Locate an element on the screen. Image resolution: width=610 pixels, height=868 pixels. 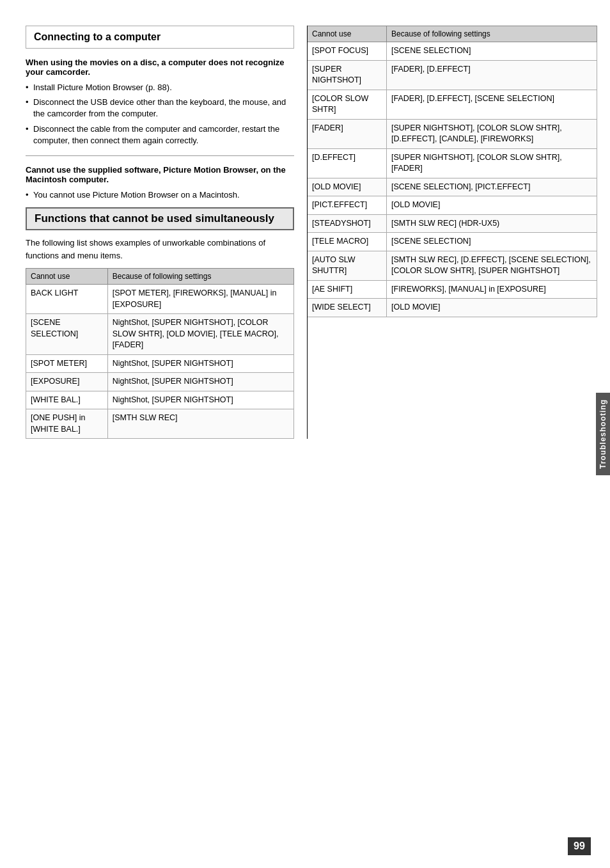
problem1-bullets: Install Picture Motion Browser (p. 88). … is located at coordinates (160, 114).